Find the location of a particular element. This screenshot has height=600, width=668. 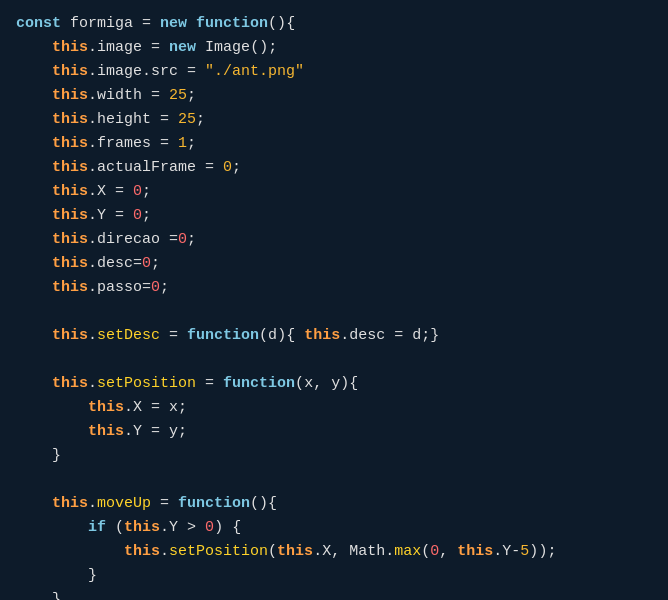

code-line-5: this.height = 25; is located at coordinates (334, 120).